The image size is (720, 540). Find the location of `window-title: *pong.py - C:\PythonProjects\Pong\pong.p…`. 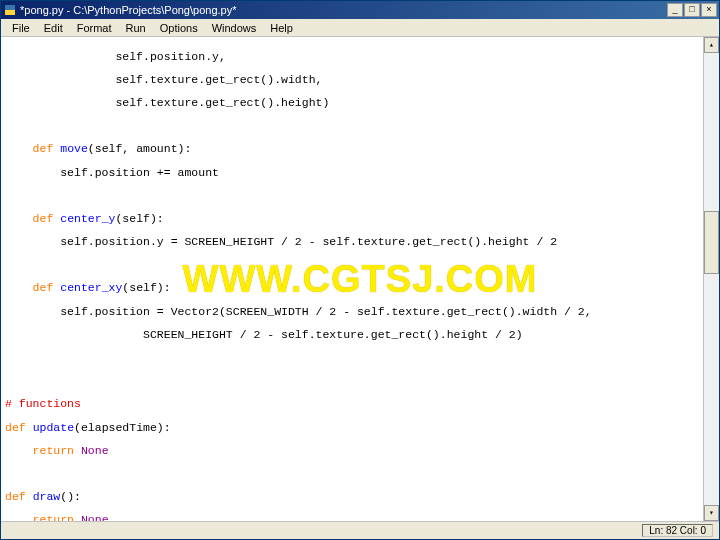

window-title: *pong.py - C:\PythonProjects\Pong\pong.p… is located at coordinates (344, 10).